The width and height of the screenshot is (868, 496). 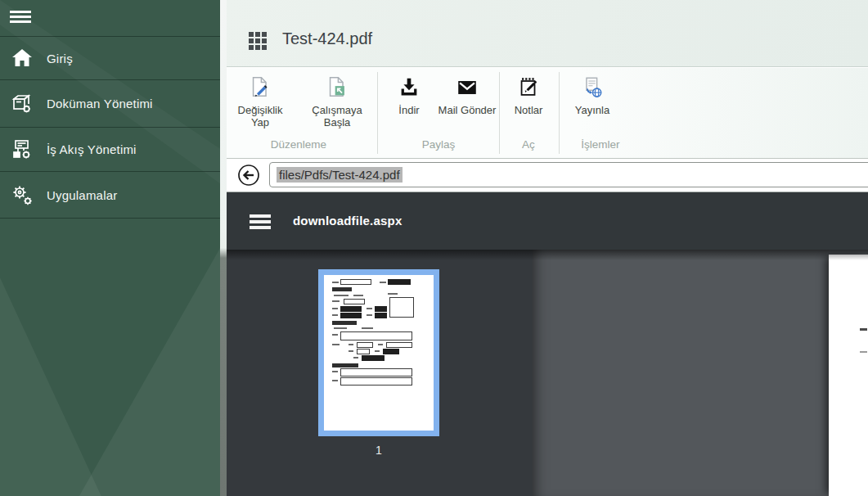 I want to click on notes-icon, so click(x=528, y=88).